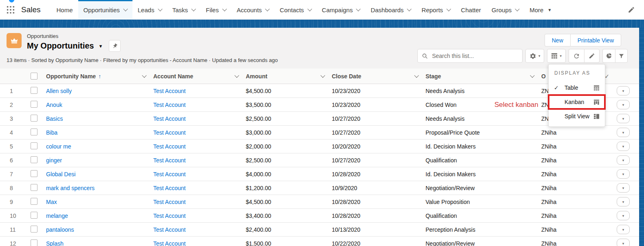 This screenshot has height=246, width=644. What do you see at coordinates (576, 56) in the screenshot?
I see `refresh-icon` at bounding box center [576, 56].